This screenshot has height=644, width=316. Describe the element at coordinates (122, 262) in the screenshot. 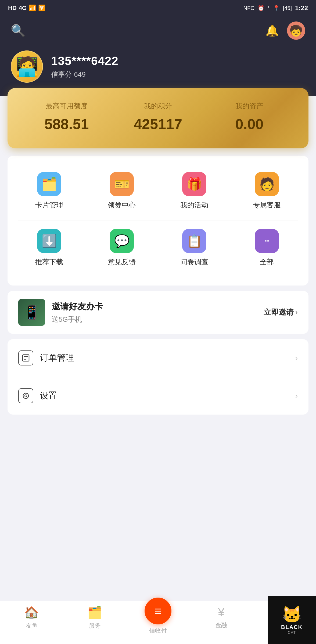

I see `feedback-label: 意见反馈` at that location.